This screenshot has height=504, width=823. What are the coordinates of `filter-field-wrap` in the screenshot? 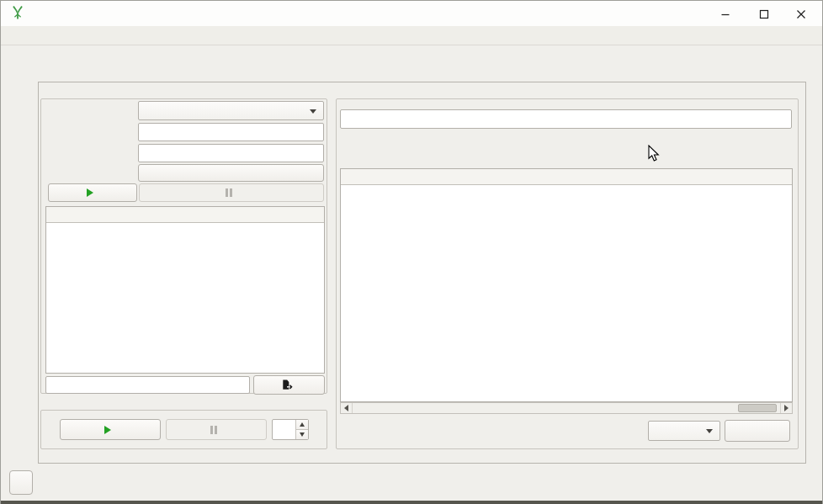 It's located at (565, 119).